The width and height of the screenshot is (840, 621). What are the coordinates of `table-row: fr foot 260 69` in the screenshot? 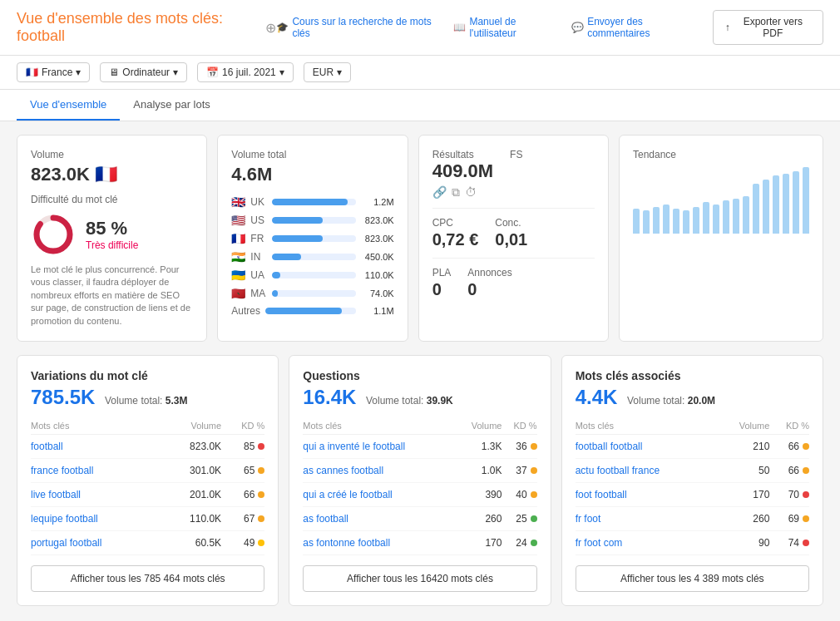 It's located at (692, 519).